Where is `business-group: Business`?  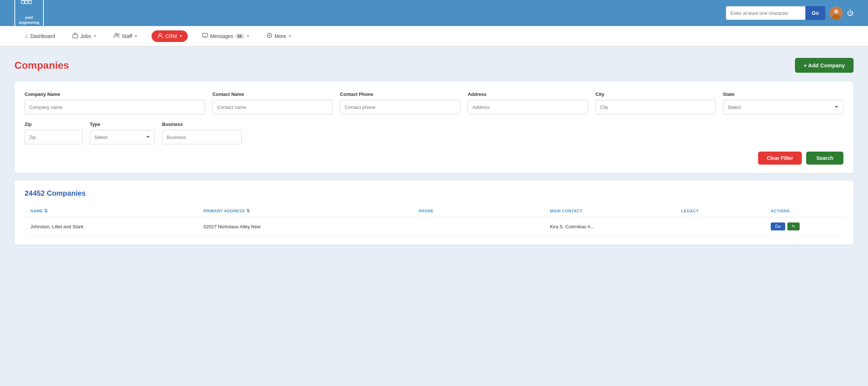 business-group: Business is located at coordinates (202, 133).